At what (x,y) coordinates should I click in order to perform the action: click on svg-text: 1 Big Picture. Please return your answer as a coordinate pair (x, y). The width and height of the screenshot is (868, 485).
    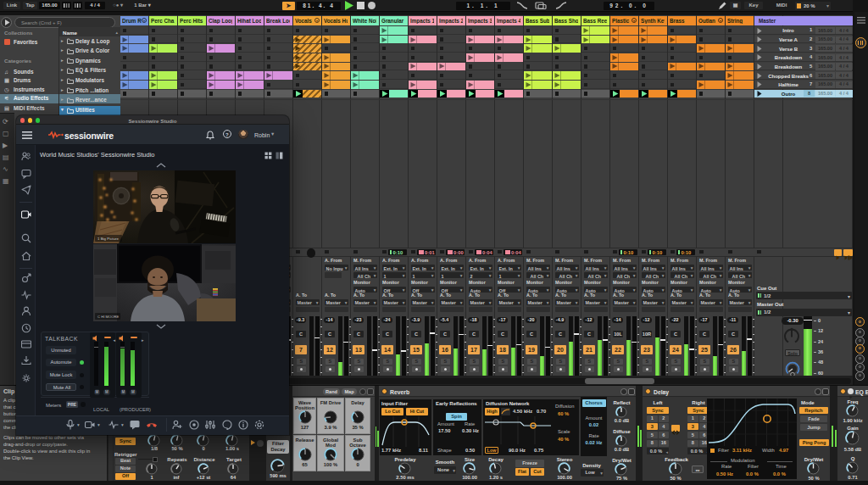
    Looking at the image, I should click on (108, 239).